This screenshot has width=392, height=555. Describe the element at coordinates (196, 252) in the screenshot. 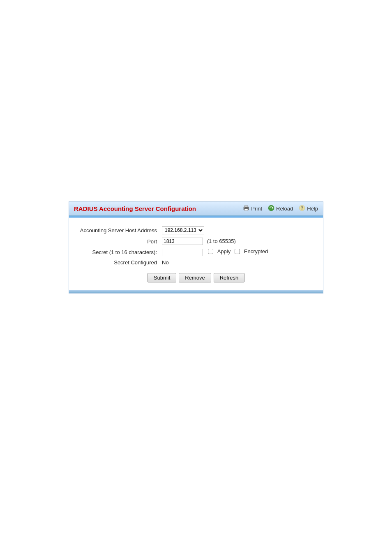

I see `secret-row: Secret (1 to 16 characters): Apply Encry…` at that location.